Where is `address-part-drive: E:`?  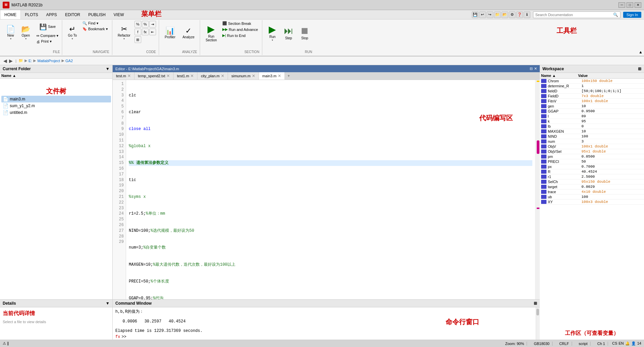 address-part-drive: E: is located at coordinates (30, 61).